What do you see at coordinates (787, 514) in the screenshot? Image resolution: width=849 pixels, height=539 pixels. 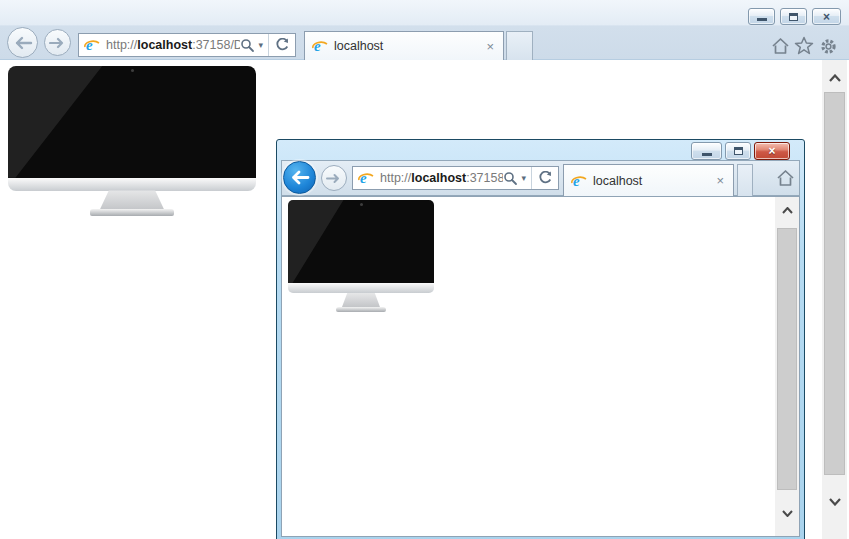 I see `inner-scroll-down-button` at bounding box center [787, 514].